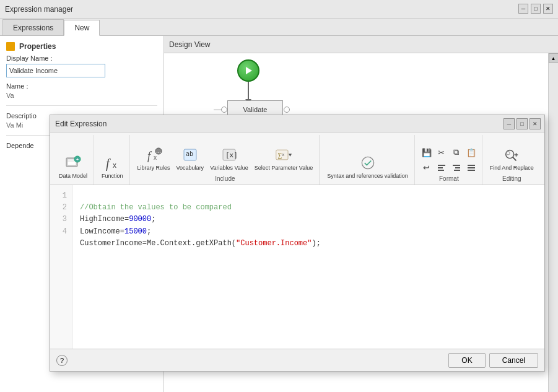 Image resolution: width=558 pixels, height=392 pixels. Describe the element at coordinates (442, 152) in the screenshot. I see `cut-button: ✂` at that location.